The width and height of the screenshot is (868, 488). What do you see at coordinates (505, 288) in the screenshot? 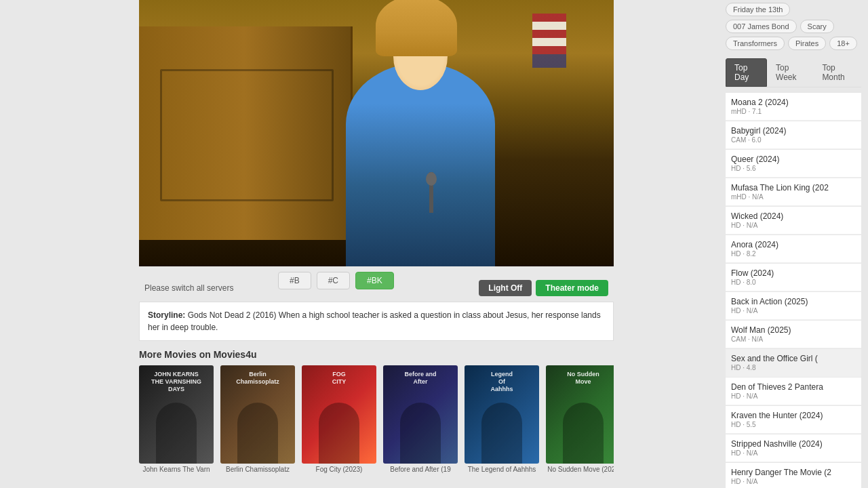
I see `light-off-button: Light Off` at bounding box center [505, 288].